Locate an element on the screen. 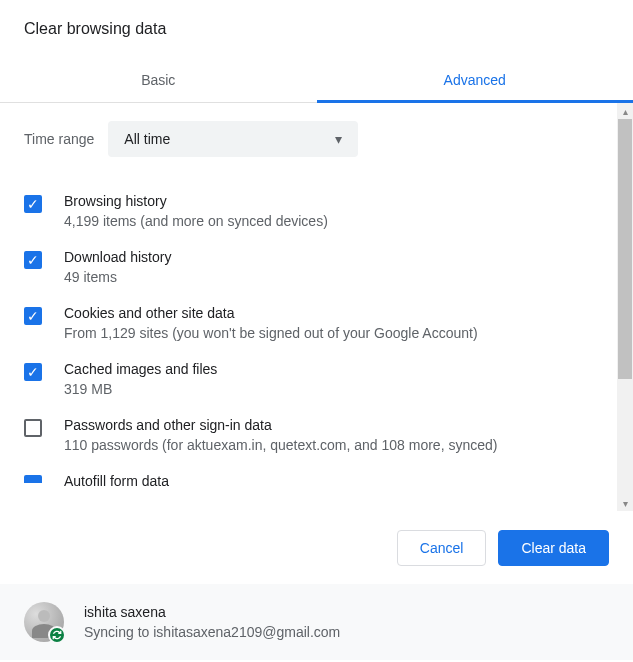 This screenshot has height=662, width=633. option-cookies: ✓ Cookies and other site data From 1,129… is located at coordinates (316, 323).